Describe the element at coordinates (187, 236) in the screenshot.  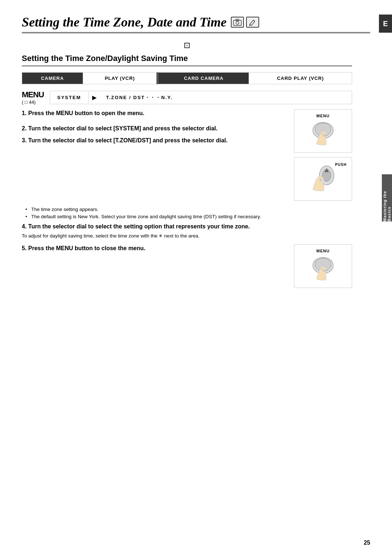
I see `step-4-sub: To adjust for daylight saving time, sele…` at that location.